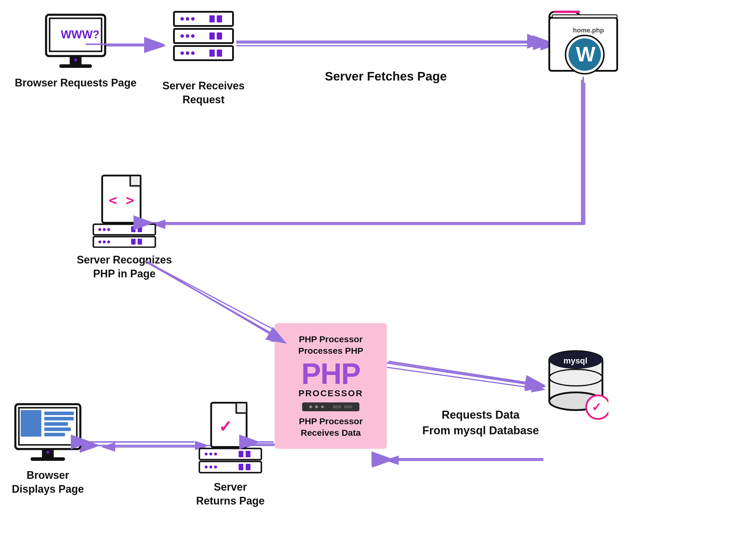 The image size is (756, 552). Describe the element at coordinates (331, 374) in the screenshot. I see `php-big-text: PHP` at that location.